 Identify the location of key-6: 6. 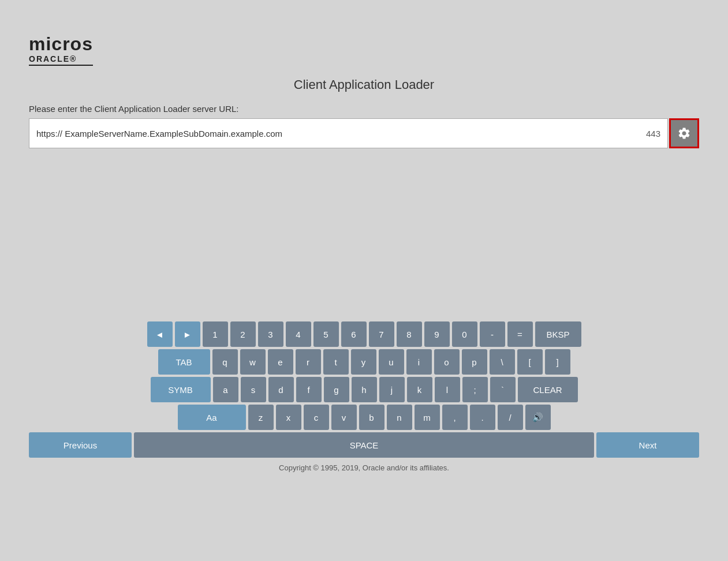
(354, 334).